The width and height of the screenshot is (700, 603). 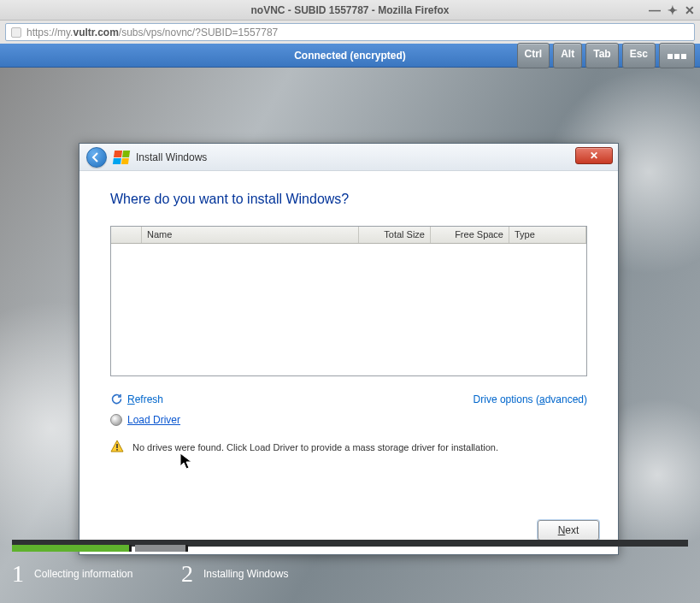 What do you see at coordinates (250, 234) in the screenshot?
I see `col-name: Name` at bounding box center [250, 234].